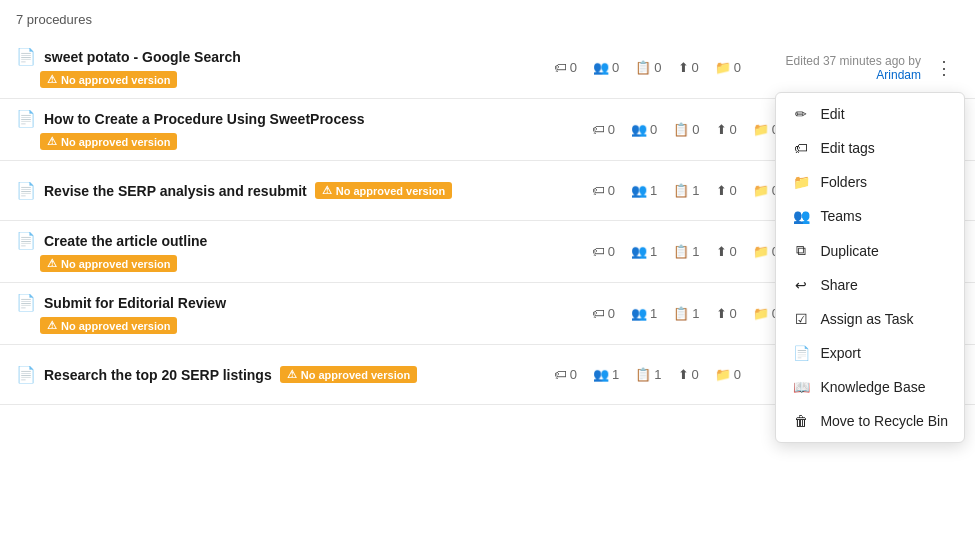 The image size is (975, 542). I want to click on export-icon: 📄, so click(801, 353).